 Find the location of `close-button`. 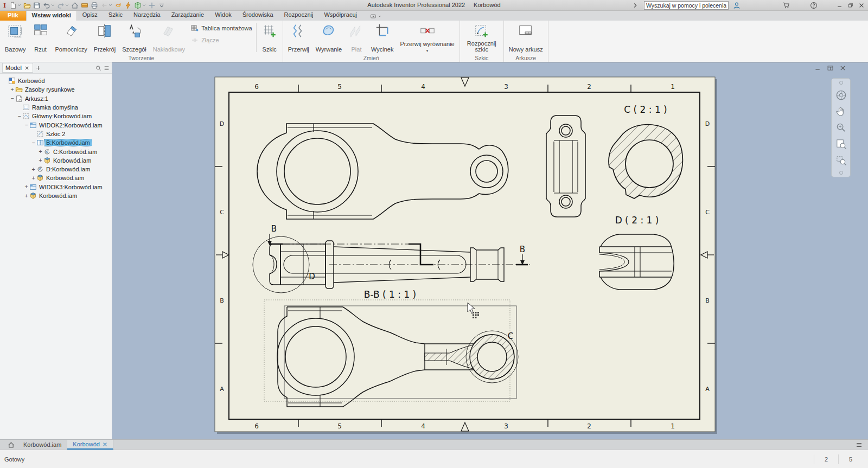

close-button is located at coordinates (861, 5).